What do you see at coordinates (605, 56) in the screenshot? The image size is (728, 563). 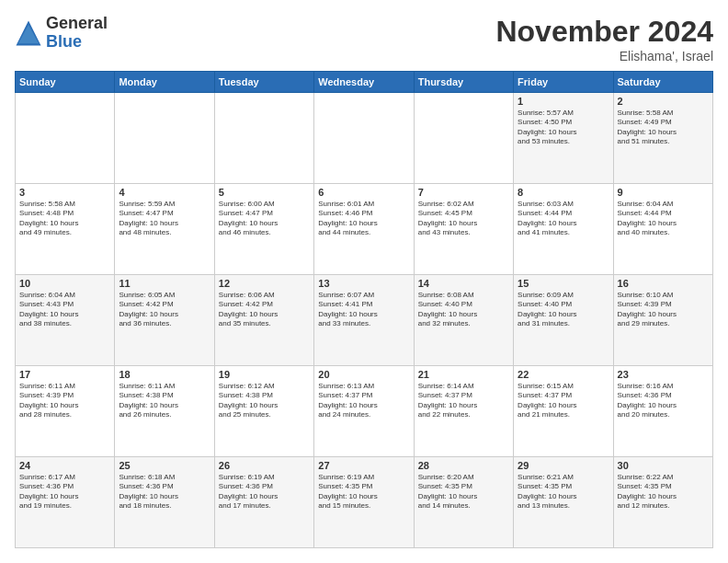 I see `location: Elishama', Israel` at bounding box center [605, 56].